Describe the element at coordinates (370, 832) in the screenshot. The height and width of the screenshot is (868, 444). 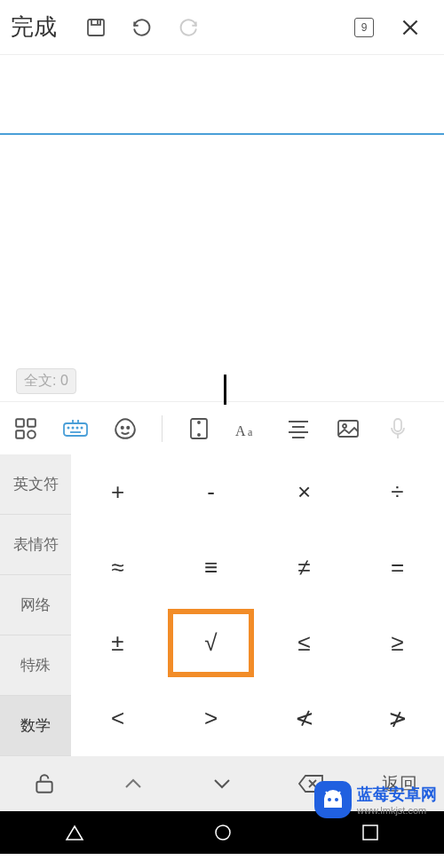
I see `nav-recent-icon` at that location.